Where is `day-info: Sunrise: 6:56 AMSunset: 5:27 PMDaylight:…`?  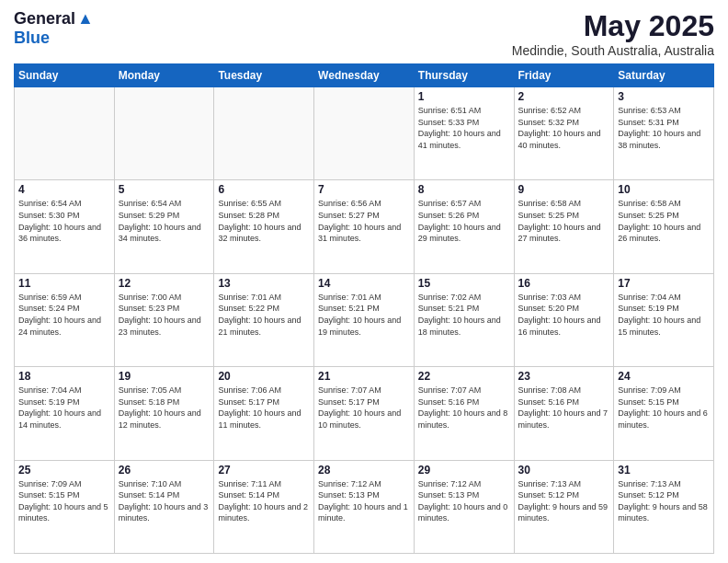
day-info: Sunrise: 6:56 AMSunset: 5:27 PMDaylight:… is located at coordinates (364, 221).